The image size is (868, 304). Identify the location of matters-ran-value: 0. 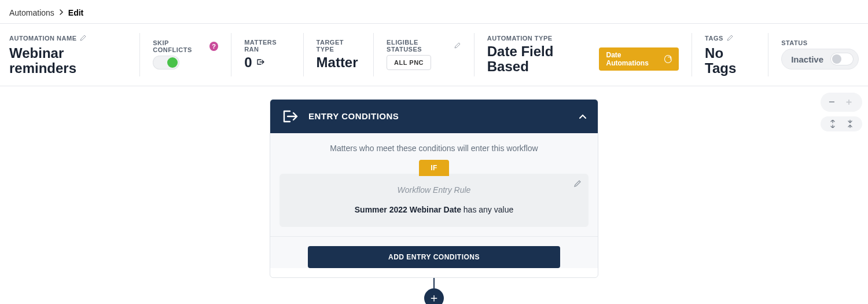
(248, 63).